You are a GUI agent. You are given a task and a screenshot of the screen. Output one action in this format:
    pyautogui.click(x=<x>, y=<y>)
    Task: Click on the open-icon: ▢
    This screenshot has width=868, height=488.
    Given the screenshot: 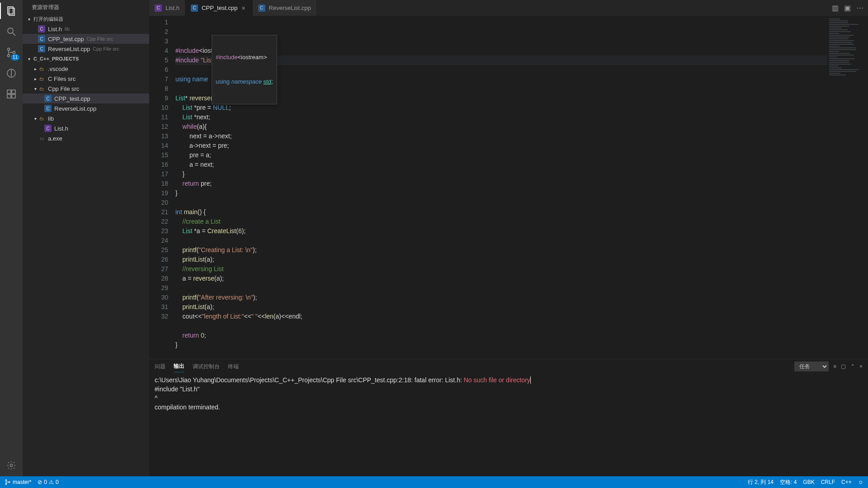 What is the action you would take?
    pyautogui.click(x=844, y=366)
    